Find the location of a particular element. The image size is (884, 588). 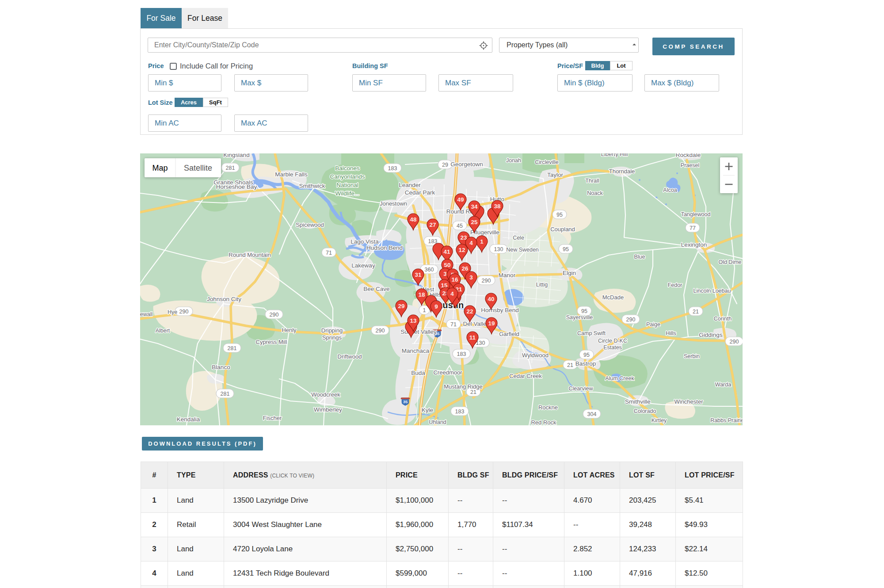

svg-text: 11 is located at coordinates (473, 338).